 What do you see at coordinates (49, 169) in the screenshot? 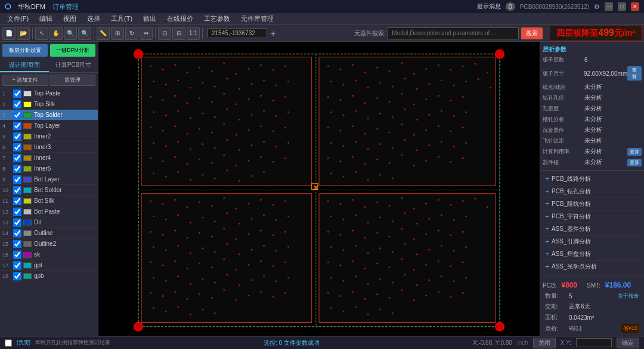
I see `layer-item-7: 8 Inner5` at bounding box center [49, 169].